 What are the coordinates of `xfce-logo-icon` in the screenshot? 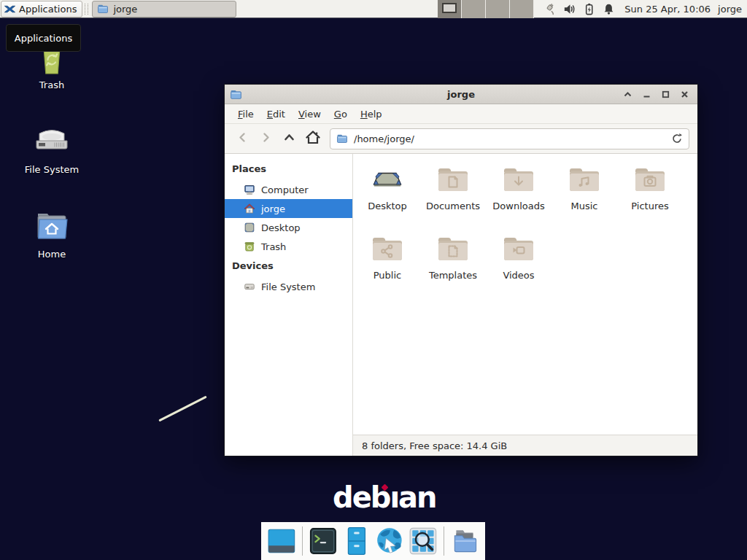 It's located at (10, 9).